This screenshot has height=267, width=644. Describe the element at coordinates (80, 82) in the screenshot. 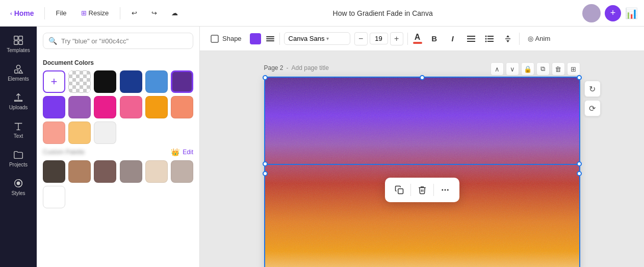

I see `transparent-swatch` at that location.